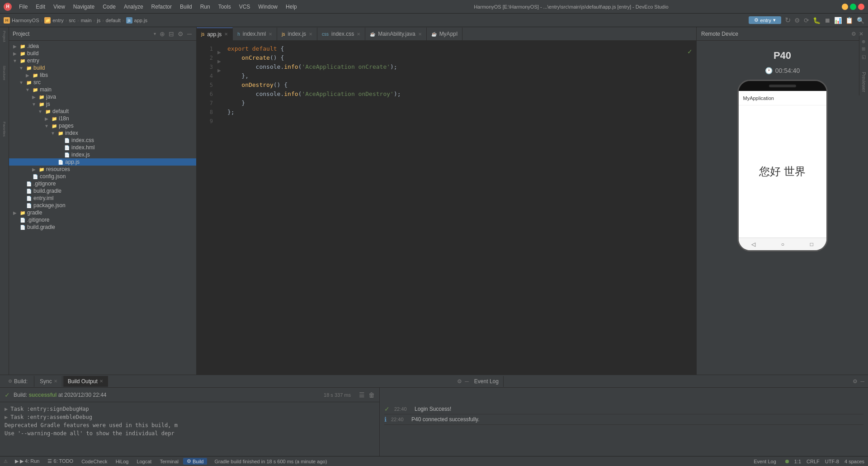  I want to click on bottom-tab-event-log: Event Log, so click(486, 381).